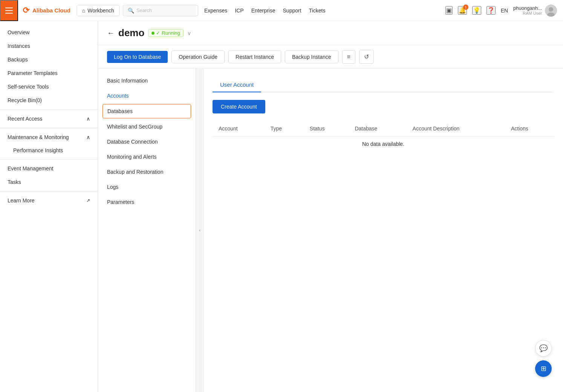 The image size is (563, 392). I want to click on tab-user-account: User Account, so click(237, 85).